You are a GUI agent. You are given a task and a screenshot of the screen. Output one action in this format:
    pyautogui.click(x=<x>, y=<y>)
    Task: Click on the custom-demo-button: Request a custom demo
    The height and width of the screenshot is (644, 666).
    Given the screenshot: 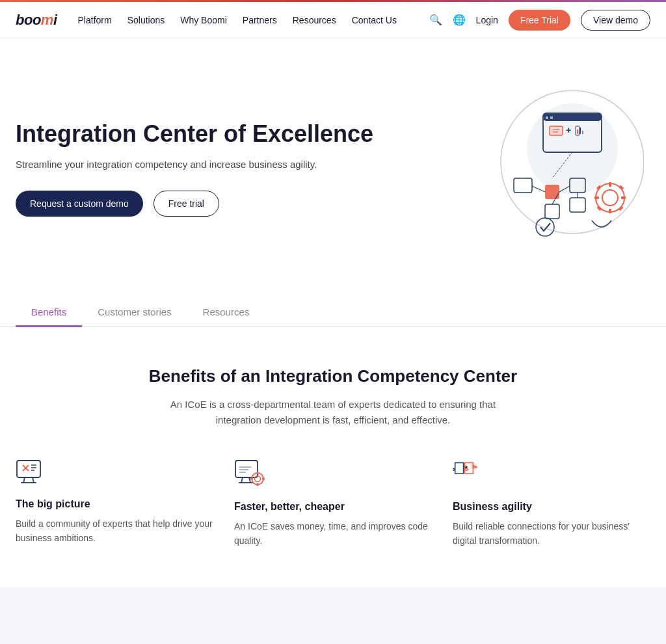 What is the action you would take?
    pyautogui.click(x=79, y=204)
    